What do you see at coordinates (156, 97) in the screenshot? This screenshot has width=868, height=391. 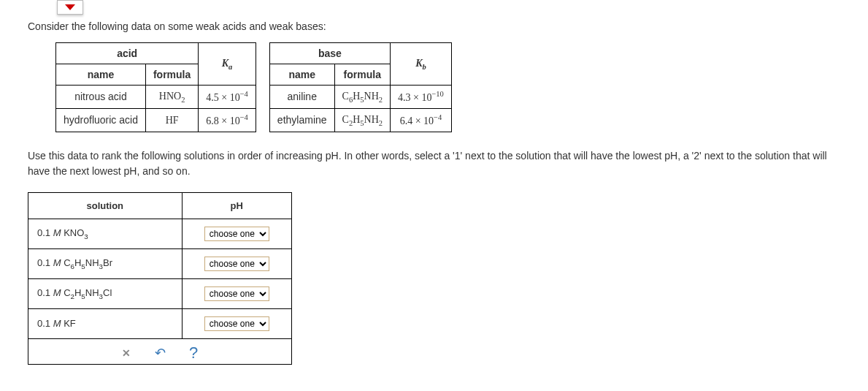 I see `table-row: nitrous acid HNO2 4.5 × 10−4` at bounding box center [156, 97].